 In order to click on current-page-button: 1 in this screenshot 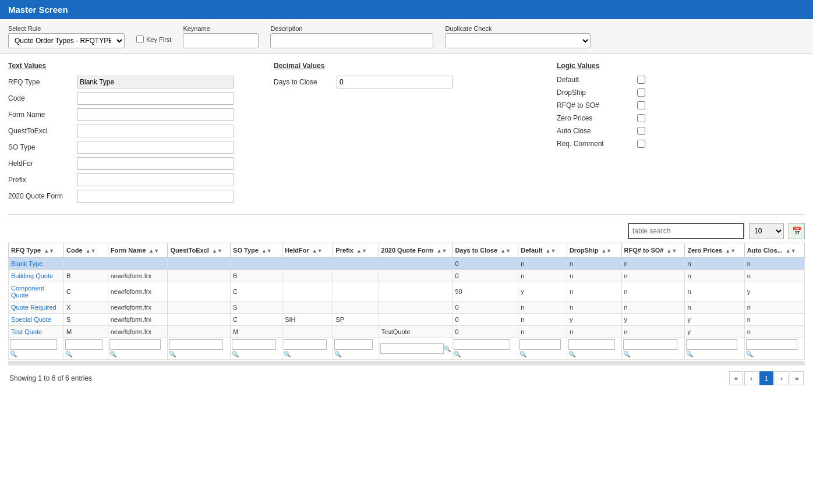, I will do `click(766, 378)`.